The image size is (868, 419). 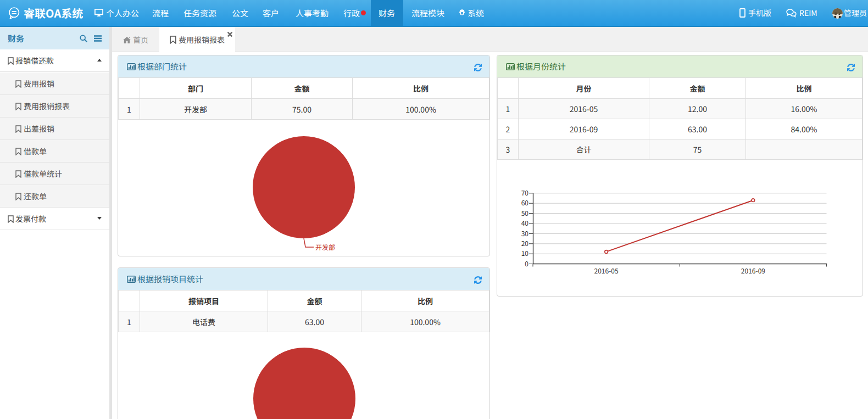 What do you see at coordinates (325, 247) in the screenshot?
I see `svg-text: 开发部` at bounding box center [325, 247].